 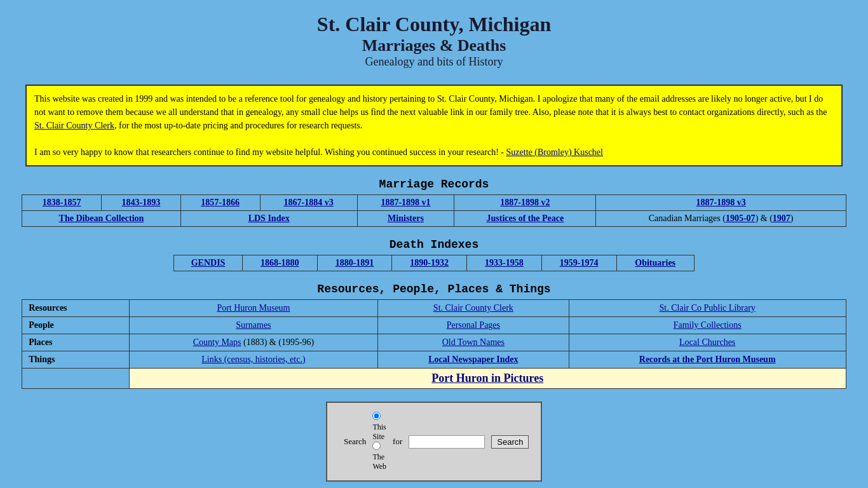 I want to click on search-radio-cell: This Site The Web, so click(x=379, y=442).